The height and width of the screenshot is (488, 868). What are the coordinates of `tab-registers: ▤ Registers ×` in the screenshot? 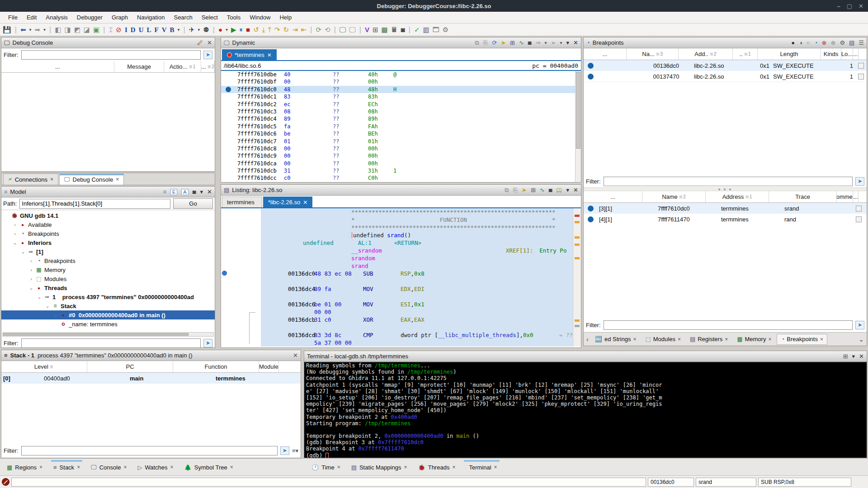 It's located at (709, 339).